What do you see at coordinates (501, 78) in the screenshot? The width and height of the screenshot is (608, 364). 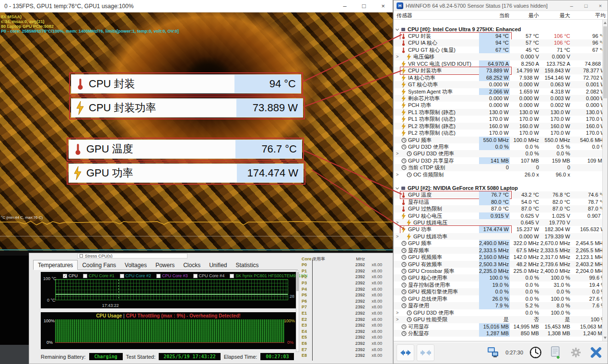 I see `sensor-row: IA 核心功率68.252 W7.938 W154.146 W72.702 W` at bounding box center [501, 78].